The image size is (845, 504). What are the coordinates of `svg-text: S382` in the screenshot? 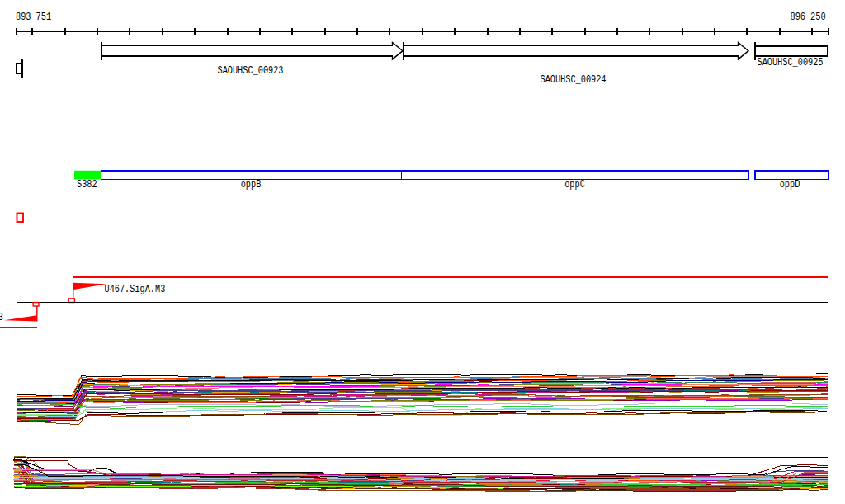 It's located at (87, 185).